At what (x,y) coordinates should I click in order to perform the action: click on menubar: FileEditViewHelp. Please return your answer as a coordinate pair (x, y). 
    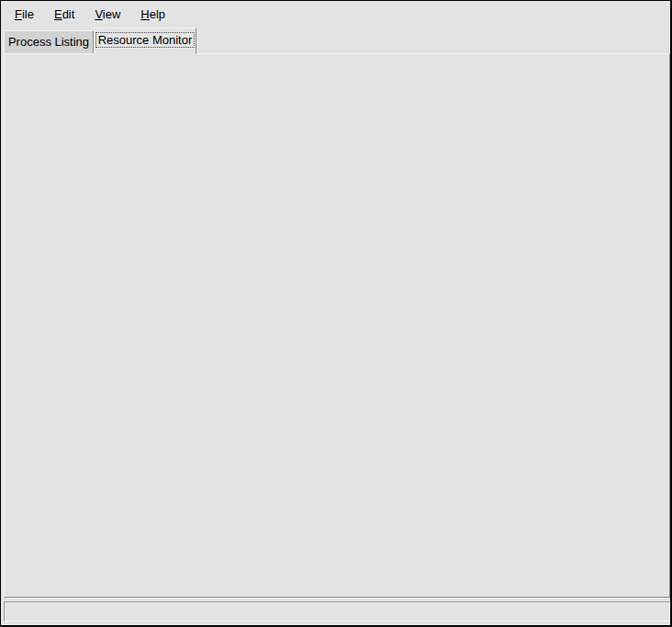
    Looking at the image, I should click on (336, 15).